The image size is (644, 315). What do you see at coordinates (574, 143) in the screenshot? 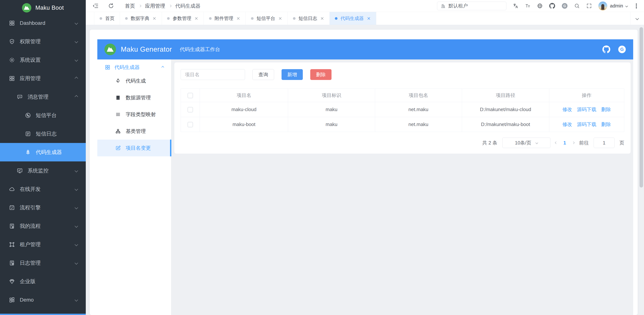
I see `next-page-icon` at bounding box center [574, 143].